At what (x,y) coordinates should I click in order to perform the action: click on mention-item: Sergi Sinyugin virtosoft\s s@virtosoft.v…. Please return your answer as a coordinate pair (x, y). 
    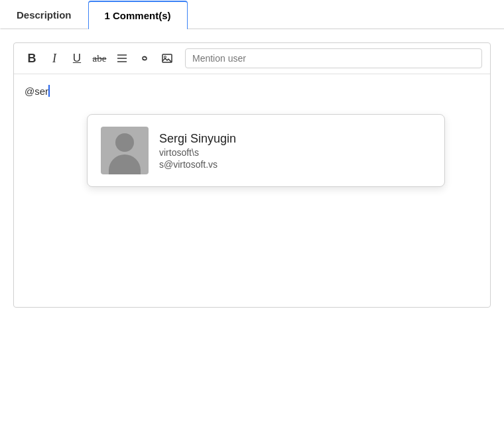
    Looking at the image, I should click on (266, 151).